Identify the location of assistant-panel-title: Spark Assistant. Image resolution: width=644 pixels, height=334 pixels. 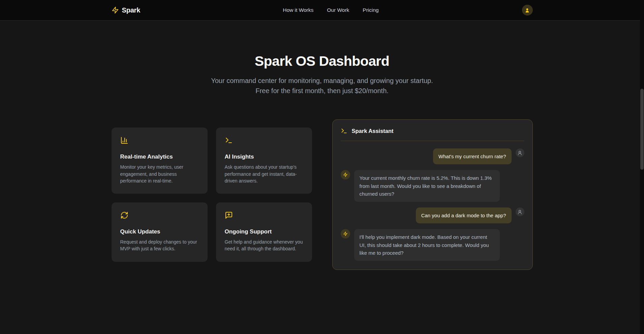
(373, 131).